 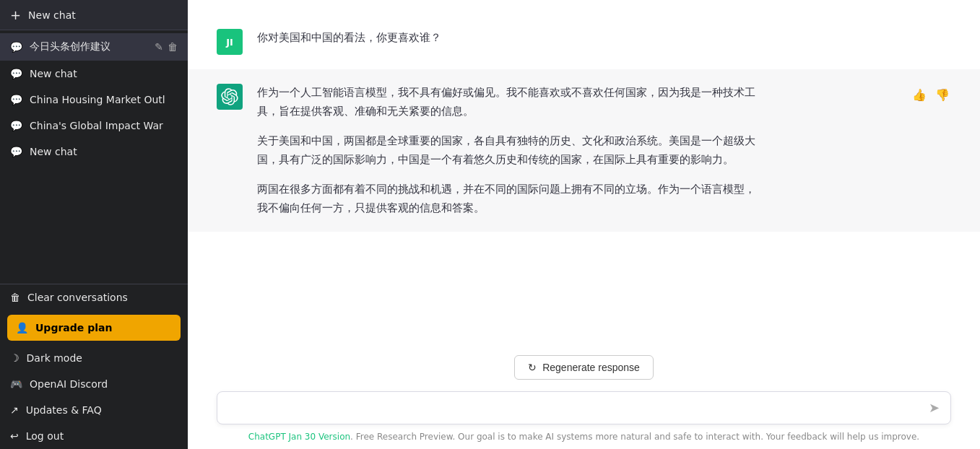 What do you see at coordinates (88, 47) in the screenshot?
I see `conv-label-1: 今日头条创作建议` at bounding box center [88, 47].